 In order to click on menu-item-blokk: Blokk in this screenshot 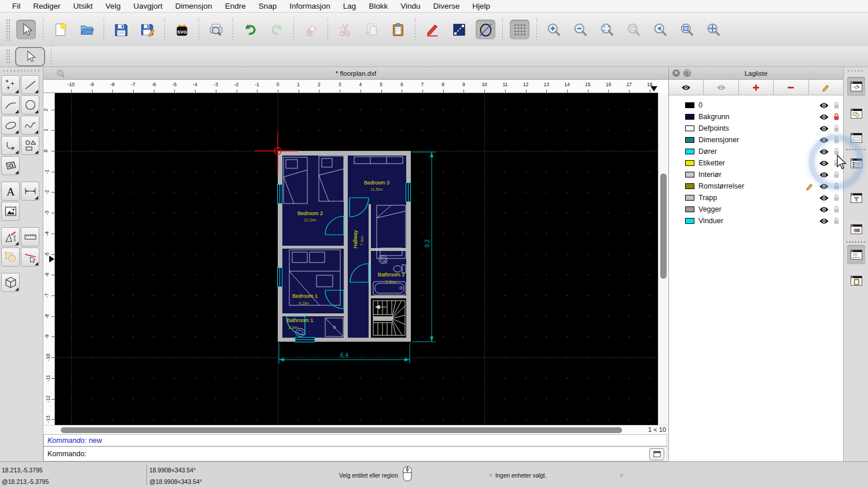, I will do `click(378, 6)`.